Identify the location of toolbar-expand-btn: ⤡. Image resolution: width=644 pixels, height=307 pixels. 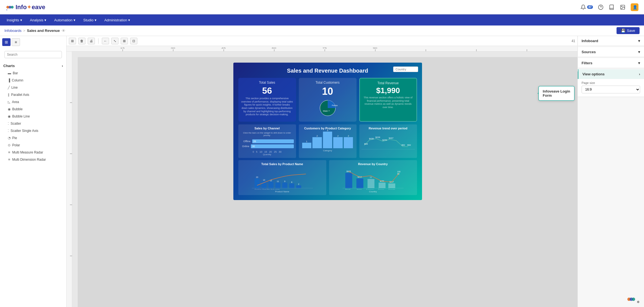
(115, 41).